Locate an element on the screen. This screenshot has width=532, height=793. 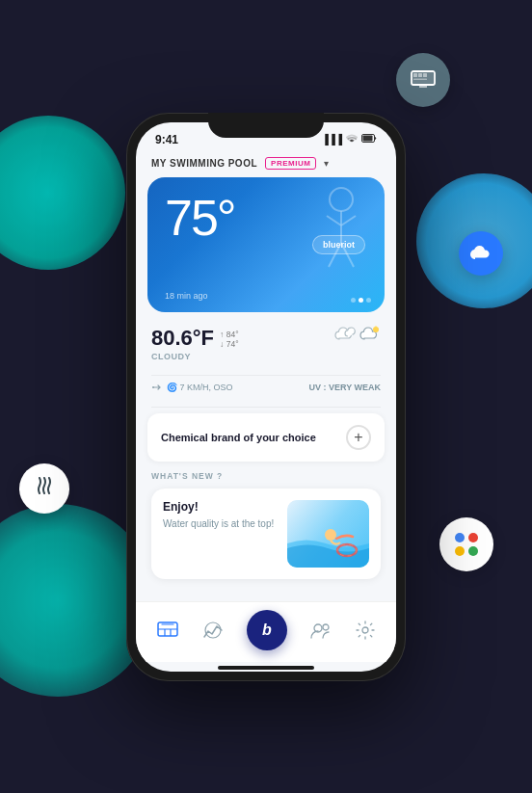
google-dot-green is located at coordinates (473, 551).